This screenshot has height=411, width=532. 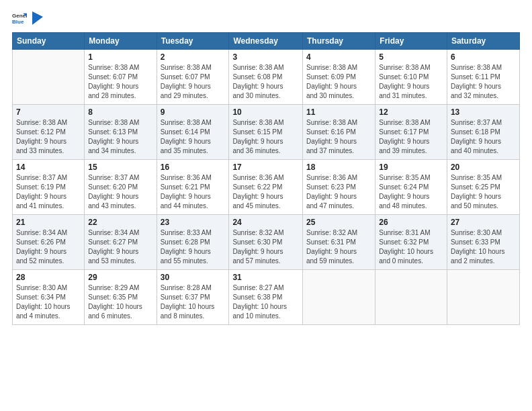 What do you see at coordinates (339, 42) in the screenshot?
I see `header-thursday: Thursday` at bounding box center [339, 42].